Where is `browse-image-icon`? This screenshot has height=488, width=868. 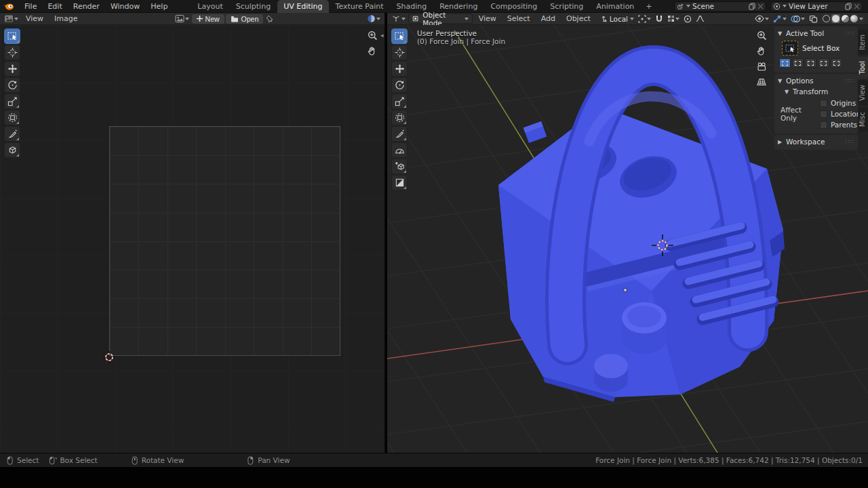 browse-image-icon is located at coordinates (182, 19).